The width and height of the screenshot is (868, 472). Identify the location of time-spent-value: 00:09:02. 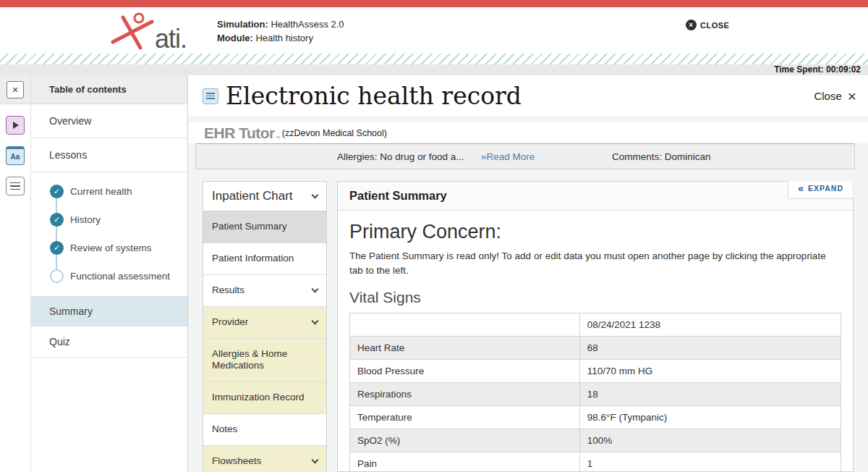
(843, 69).